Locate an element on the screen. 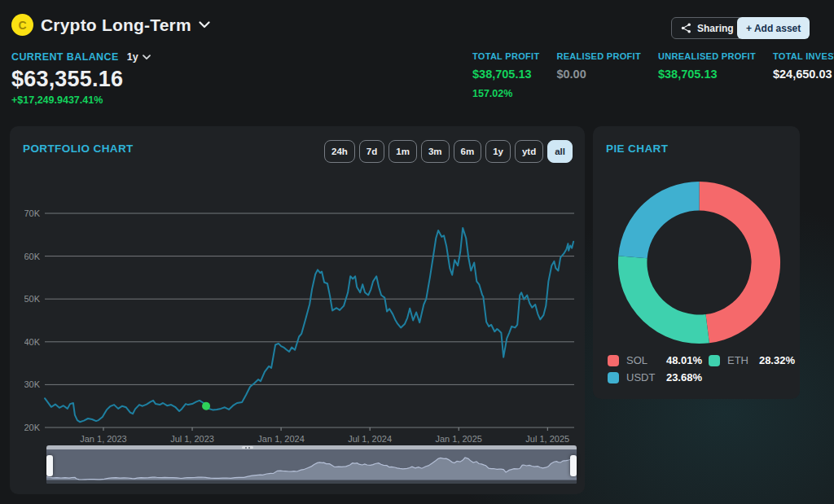  legend-asset-name: USDT is located at coordinates (647, 378).